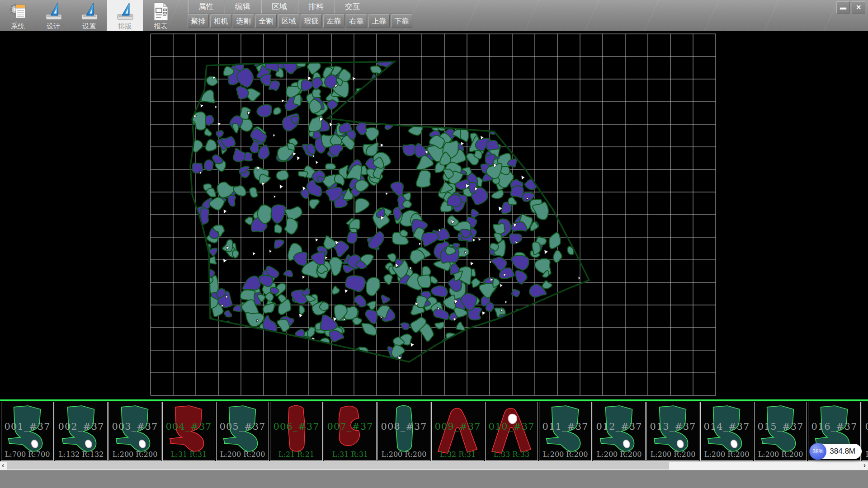 The image size is (868, 488). What do you see at coordinates (243, 21) in the screenshot?
I see `action-select-cut: 选割` at bounding box center [243, 21].